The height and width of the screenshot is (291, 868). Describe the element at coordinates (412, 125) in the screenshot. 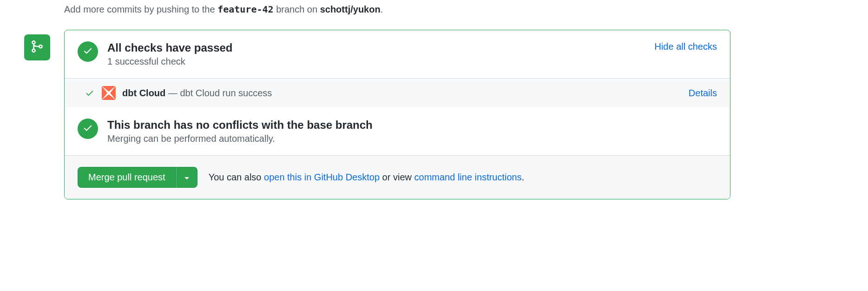

I see `conflicts-title: This branch has no conflicts with the ba…` at that location.